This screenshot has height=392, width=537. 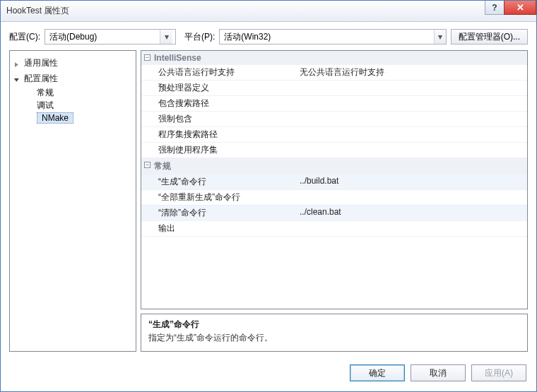 What do you see at coordinates (520, 7) in the screenshot?
I see `close-icon: ✕` at bounding box center [520, 7].